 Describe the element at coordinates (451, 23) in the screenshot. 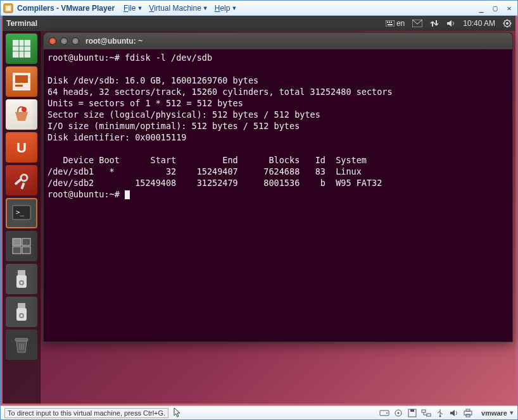

I see `volume-icon` at that location.